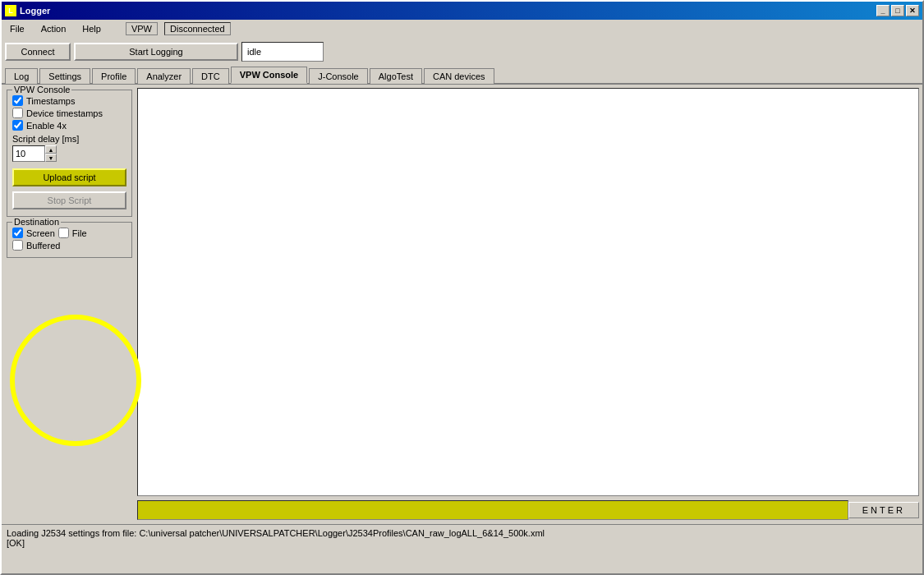 The image size is (924, 575). Describe the element at coordinates (11, 11) in the screenshot. I see `window-icon: L` at that location.